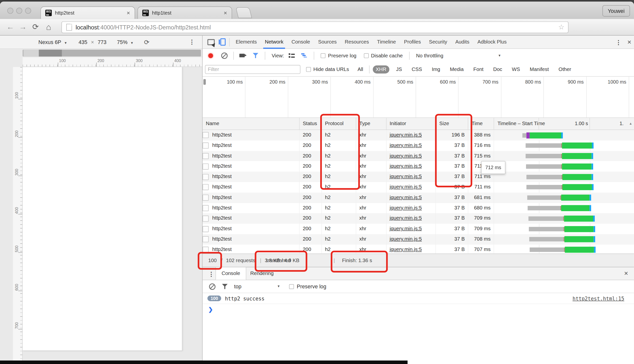  I want to click on network-request-row: http2test200h2xhrjquery.min.js:537 B681 …, so click(418, 198).